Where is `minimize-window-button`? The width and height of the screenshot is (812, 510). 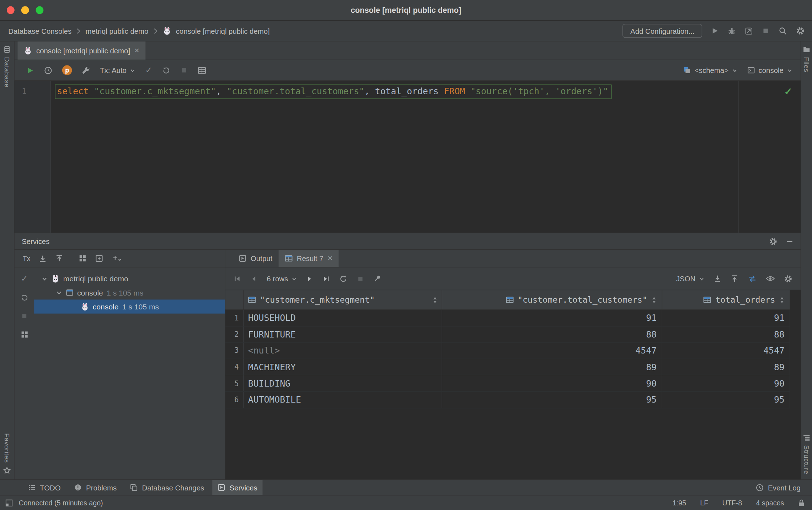 minimize-window-button is located at coordinates (25, 10).